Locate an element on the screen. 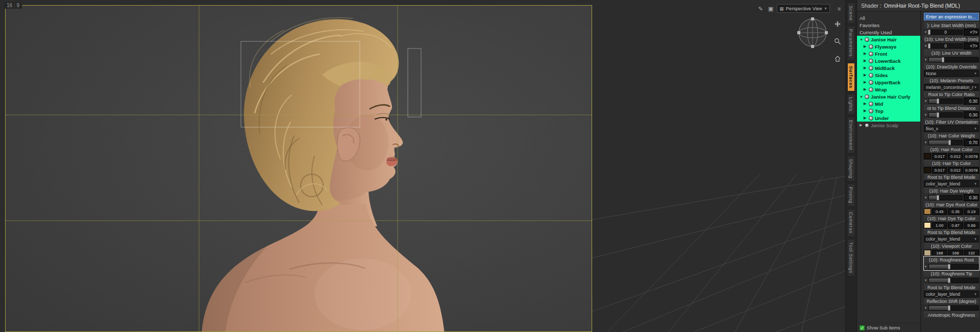 Image resolution: width=980 pixels, height=332 pixels. tab-tool-settings: Tool Settings is located at coordinates (851, 257).